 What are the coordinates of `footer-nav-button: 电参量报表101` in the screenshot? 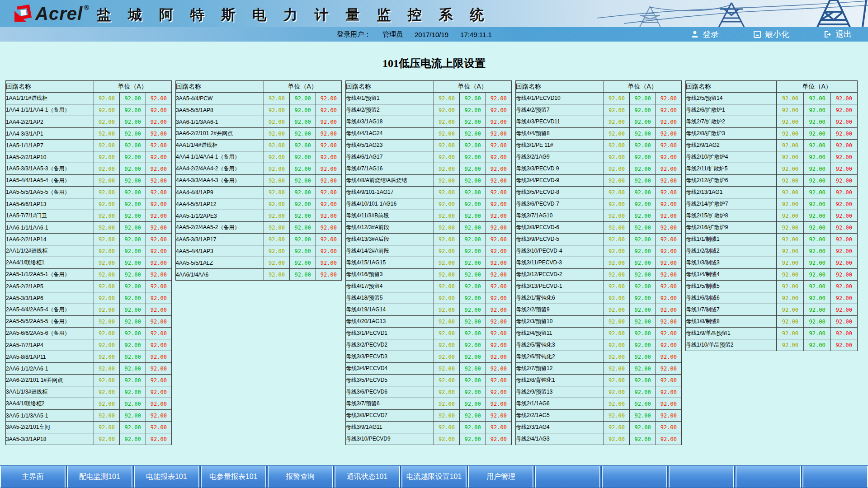 It's located at (233, 477).